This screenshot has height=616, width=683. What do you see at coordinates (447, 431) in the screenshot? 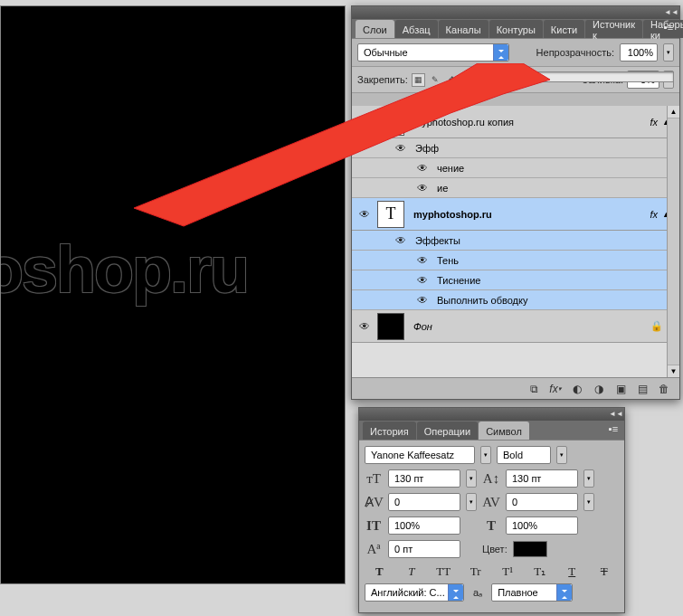
I see `tab-actions: Операции` at bounding box center [447, 431].